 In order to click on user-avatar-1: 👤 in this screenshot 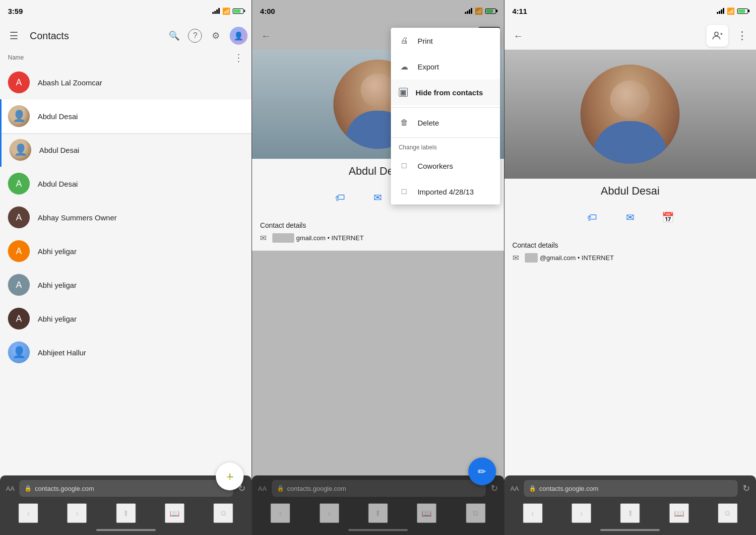, I will do `click(239, 36)`.